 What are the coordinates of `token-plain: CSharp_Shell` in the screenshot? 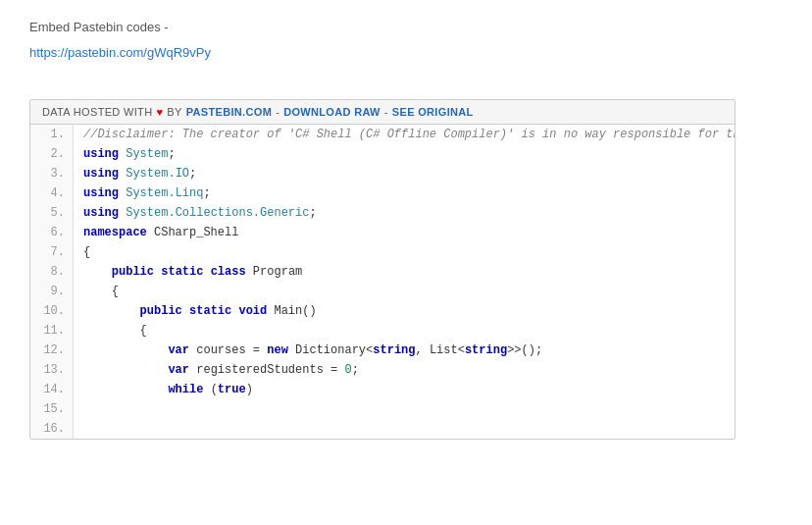 It's located at (193, 233).